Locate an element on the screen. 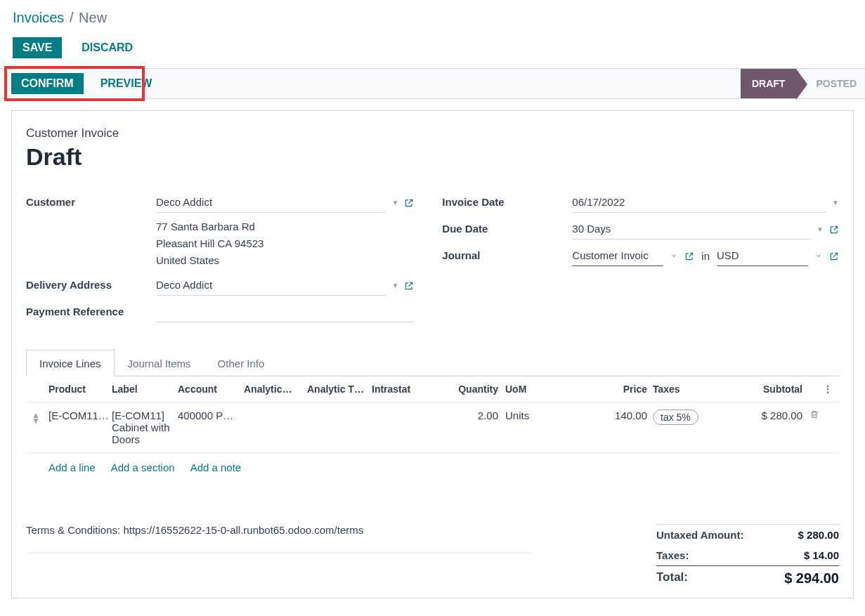 This screenshot has width=865, height=616. invoice-date-input is located at coordinates (699, 202).